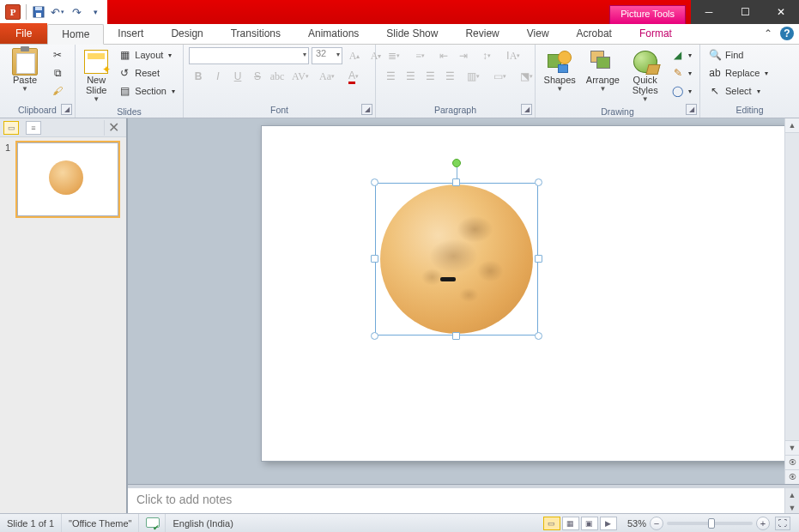 This screenshot has height=532, width=799. What do you see at coordinates (410, 76) in the screenshot?
I see `align-center-button: ☰` at bounding box center [410, 76].